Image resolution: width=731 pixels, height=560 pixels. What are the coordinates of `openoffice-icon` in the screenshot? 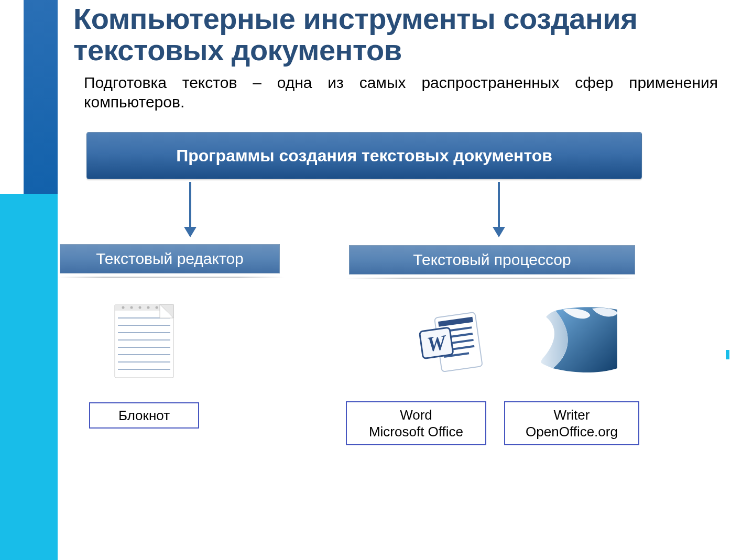 It's located at (581, 342).